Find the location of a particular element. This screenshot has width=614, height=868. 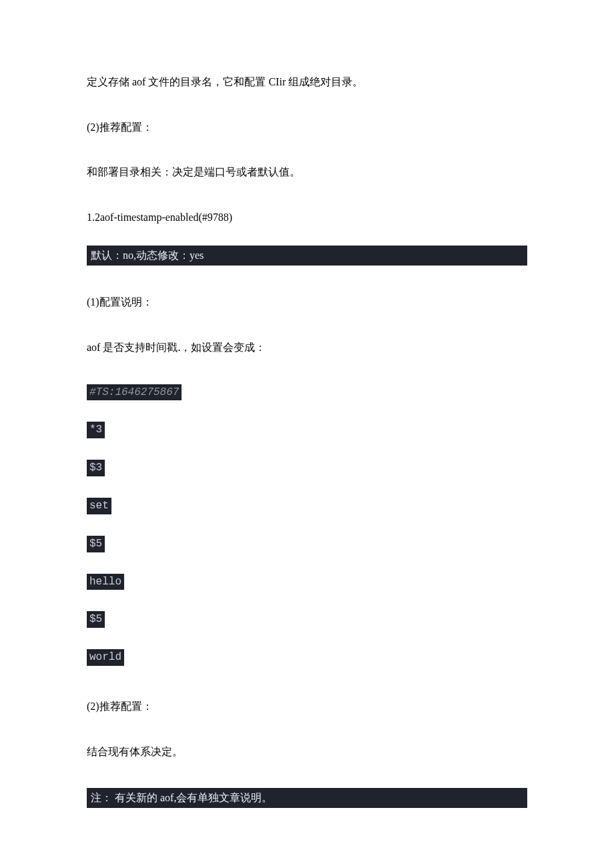

code-chip-dollar3: $3 is located at coordinates (96, 468).